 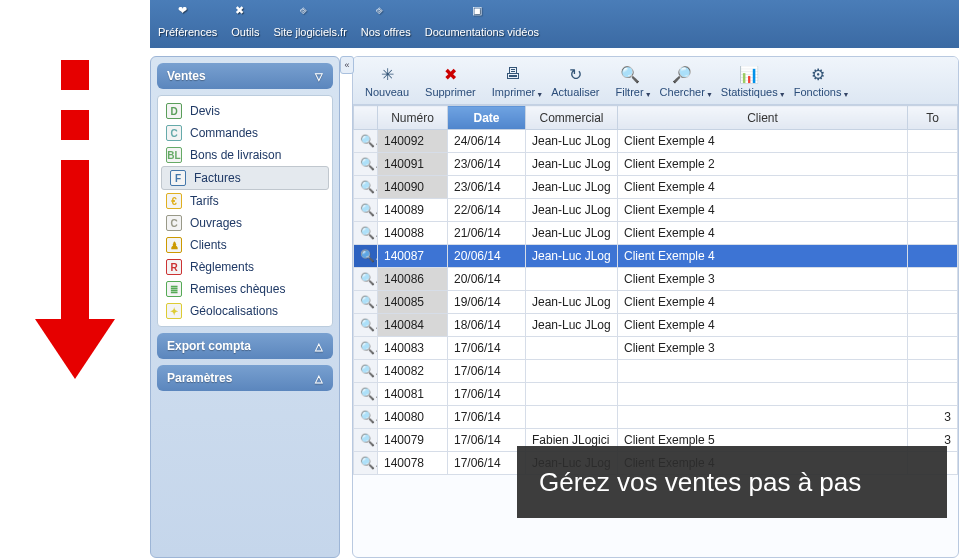 What do you see at coordinates (245, 76) in the screenshot?
I see `section-ventes: Ventes▽` at bounding box center [245, 76].